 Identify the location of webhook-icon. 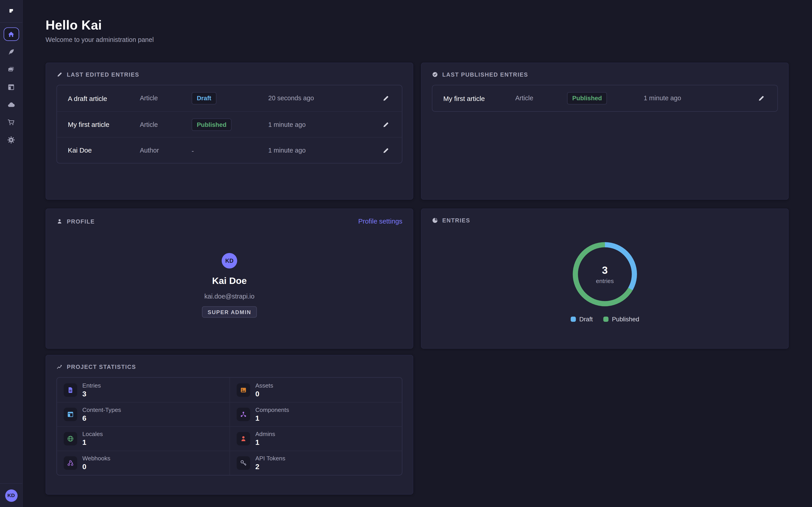
(70, 463).